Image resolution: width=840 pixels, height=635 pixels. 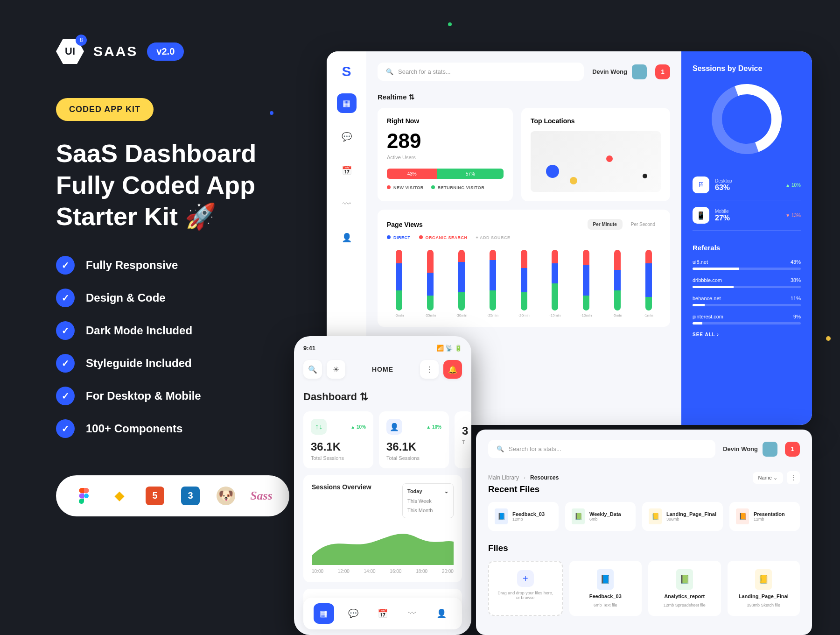 I want to click on stat-card: 👤▲ 10% 36.1KTotal Sessions, so click(x=414, y=440).